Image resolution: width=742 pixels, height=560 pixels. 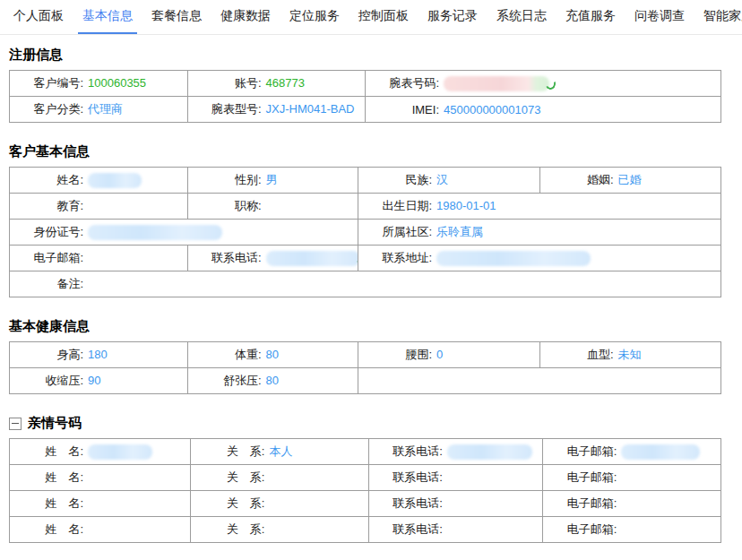 What do you see at coordinates (366, 258) in the screenshot?
I see `table-row: 电子邮箱: 联系电话: 联系地址:` at bounding box center [366, 258].